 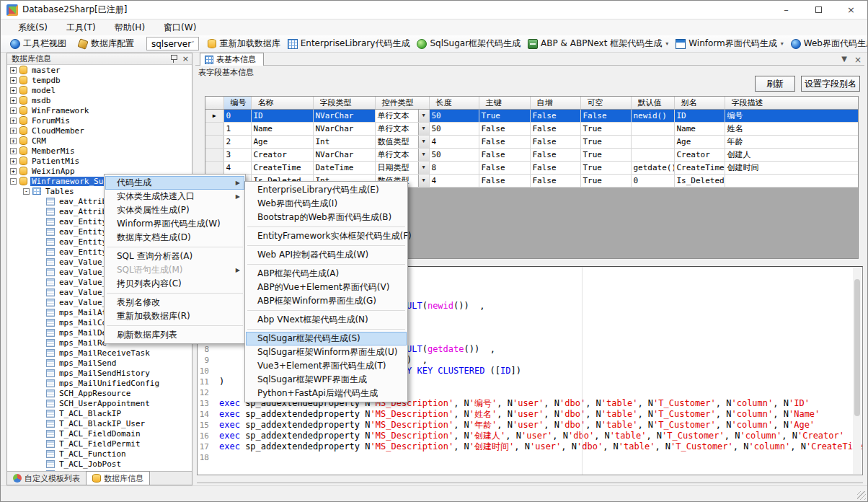 I want to click on context-menu-item: SQL 查询分析器(A), so click(x=174, y=257).